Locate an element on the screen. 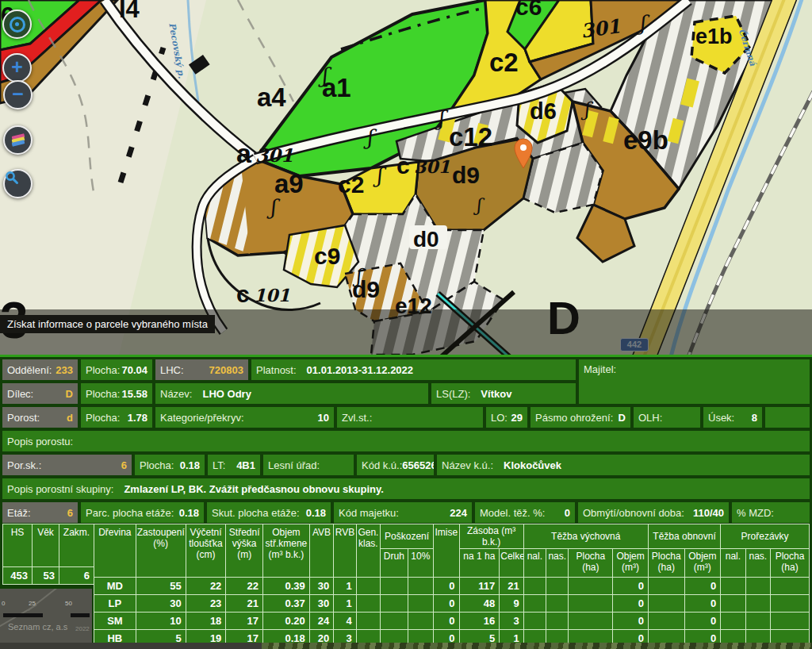 The image size is (812, 649). field-plocha-dilec: Plocha:15.58 is located at coordinates (117, 394).